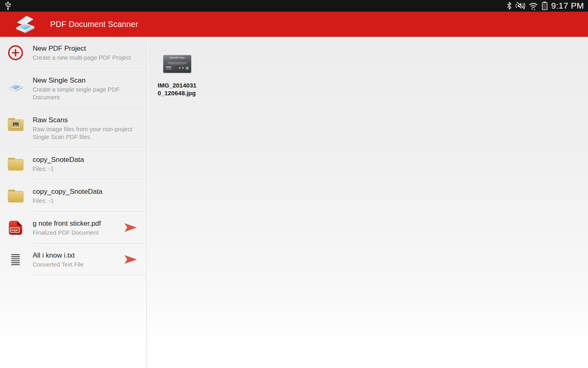 The image size is (588, 368). Describe the element at coordinates (16, 260) in the screenshot. I see `text-file-icon` at that location.